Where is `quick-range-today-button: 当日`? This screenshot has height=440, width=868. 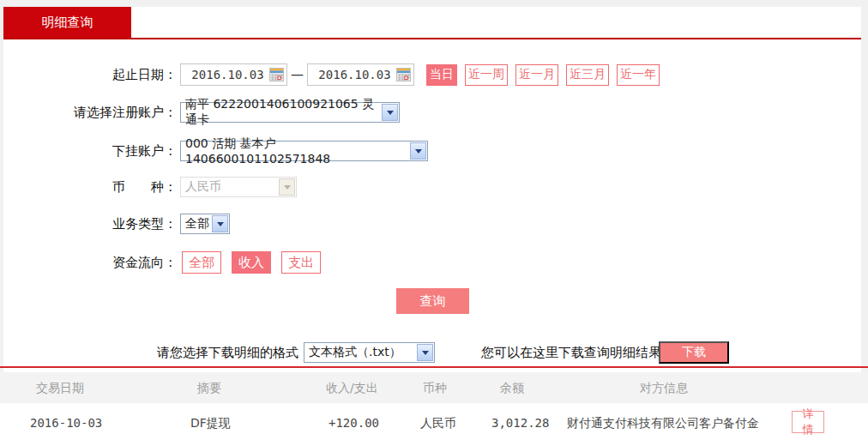
quick-range-today-button: 当日 is located at coordinates (442, 75).